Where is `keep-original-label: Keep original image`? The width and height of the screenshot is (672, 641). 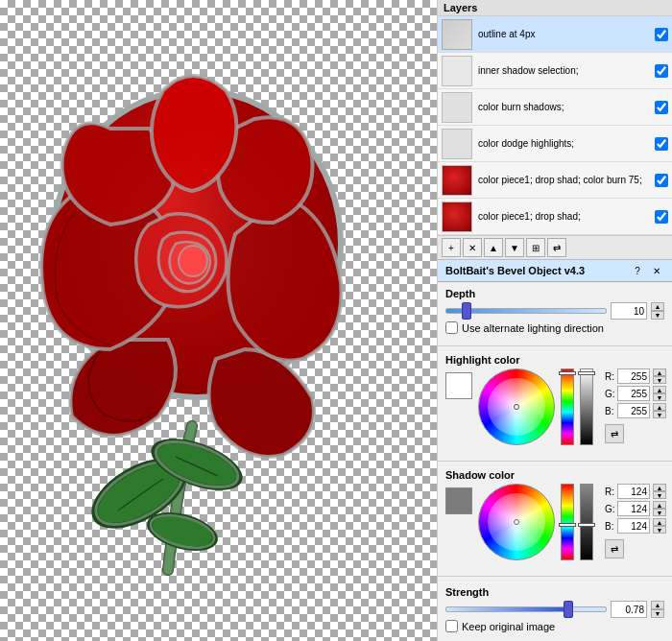 keep-original-label: Keep original image is located at coordinates (509, 627).